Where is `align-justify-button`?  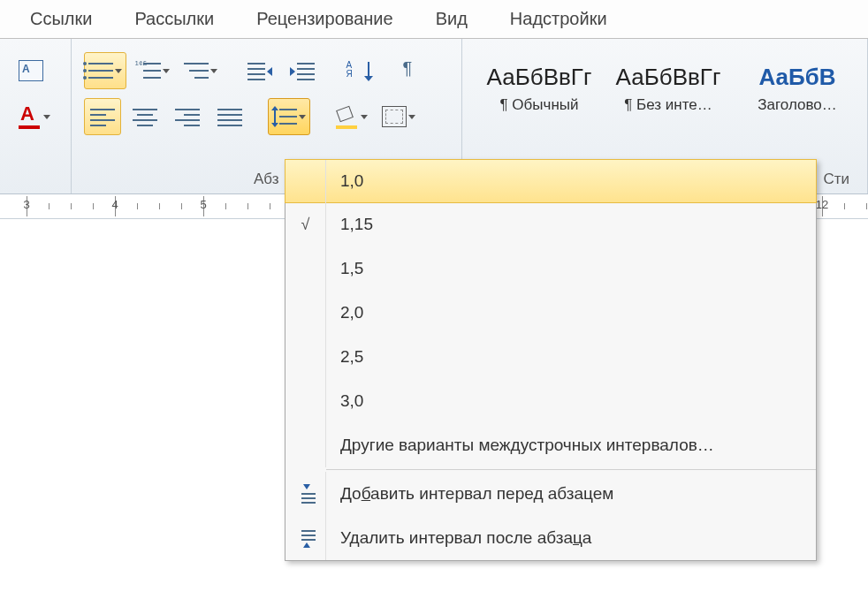
align-justify-button is located at coordinates (230, 117).